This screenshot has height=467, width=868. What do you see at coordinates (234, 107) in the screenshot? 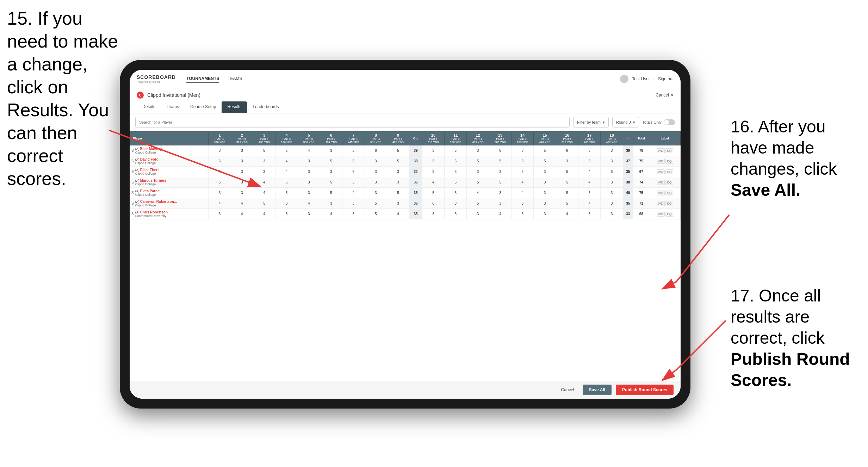
I see `tab-results: Results` at bounding box center [234, 107].